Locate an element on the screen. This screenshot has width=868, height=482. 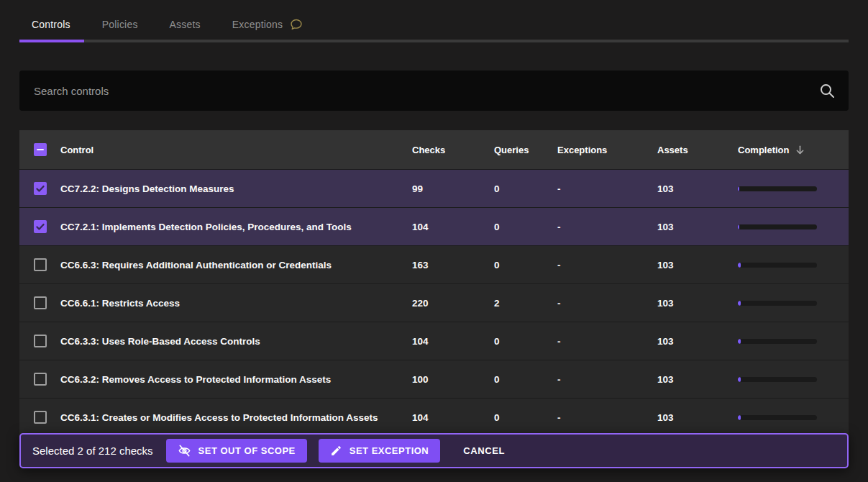
column-header-control: Control is located at coordinates (236, 150).